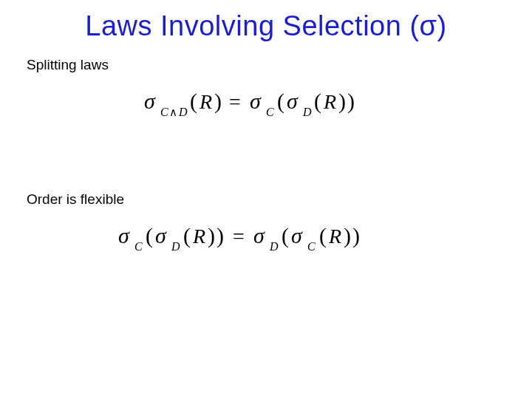 The height and width of the screenshot is (399, 532). I want to click on formula-order: σ C ( σ D ( R ) ) = σ D ( σ C ( R ) ), so click(266, 240).